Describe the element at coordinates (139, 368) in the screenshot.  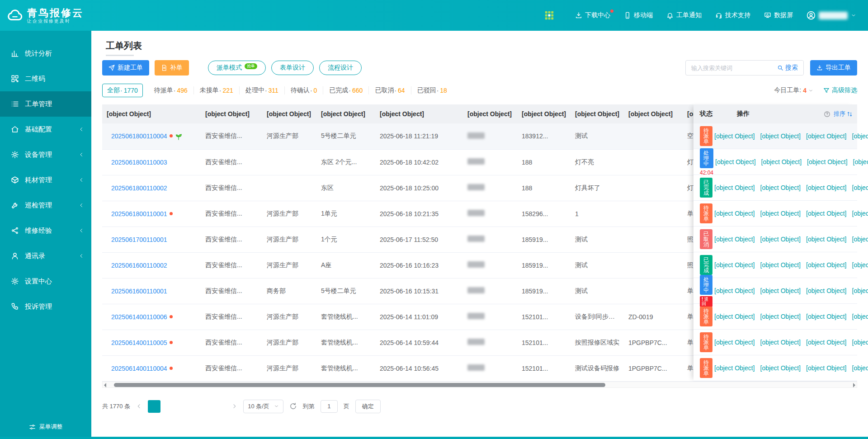
I see `order-number-link: 2025061400110004` at that location.